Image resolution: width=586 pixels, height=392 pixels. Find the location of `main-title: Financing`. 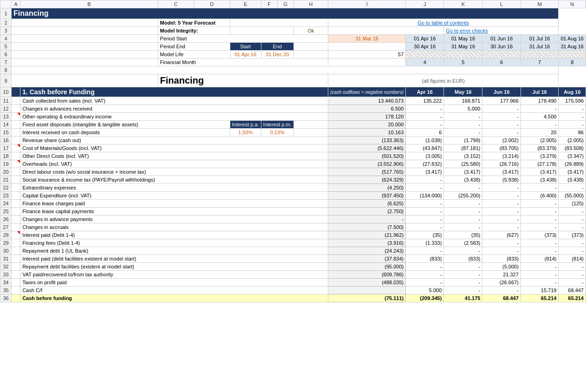

main-title: Financing is located at coordinates (285, 14).